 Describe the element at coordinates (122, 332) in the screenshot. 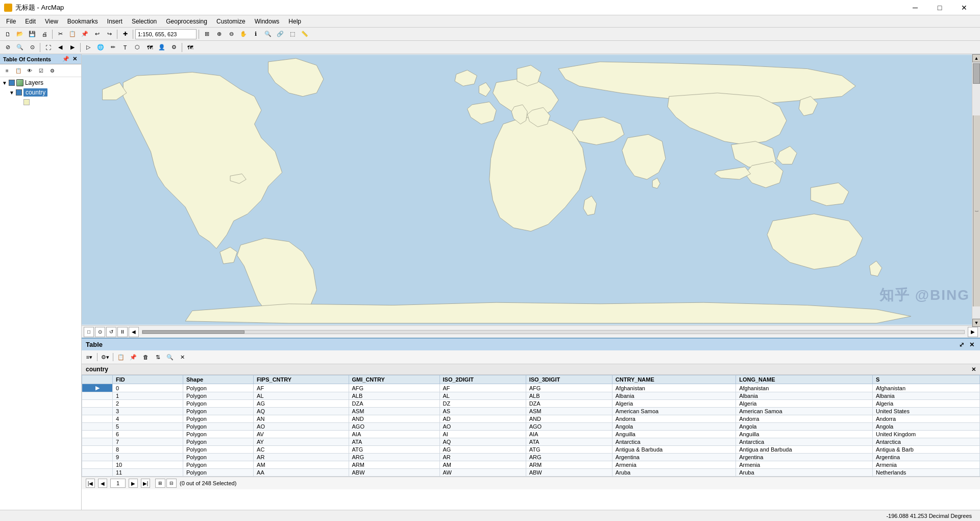

I see `map-ctrl-btn-pause: ⏸` at that location.